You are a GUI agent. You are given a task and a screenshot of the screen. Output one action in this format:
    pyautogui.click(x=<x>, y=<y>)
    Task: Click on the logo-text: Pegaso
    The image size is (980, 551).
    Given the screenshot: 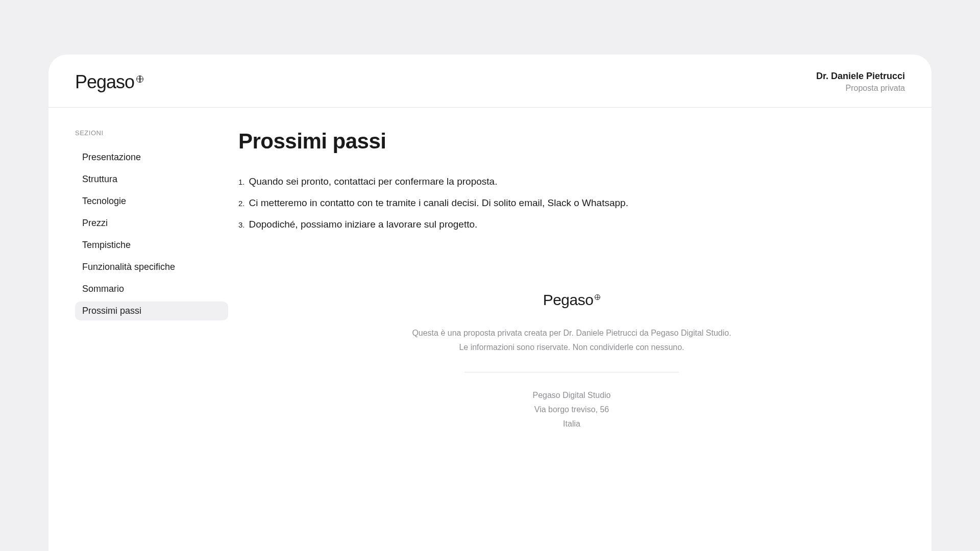 What is the action you would take?
    pyautogui.click(x=105, y=82)
    